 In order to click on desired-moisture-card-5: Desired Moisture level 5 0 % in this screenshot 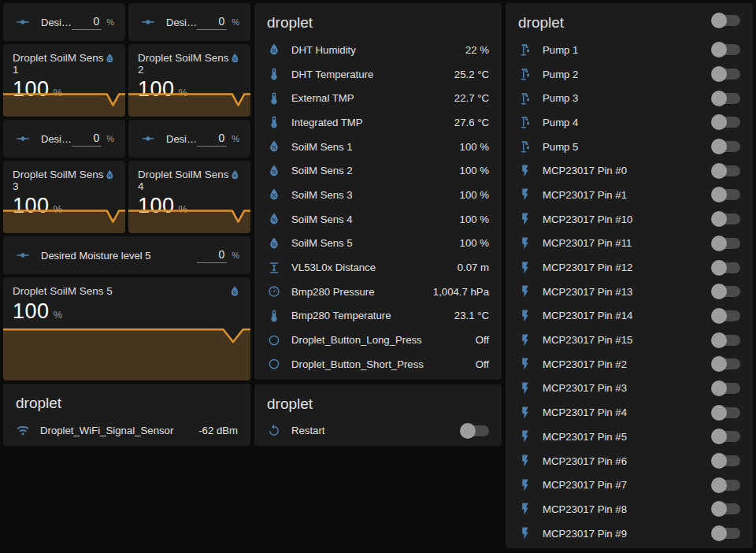, I will do `click(127, 255)`.